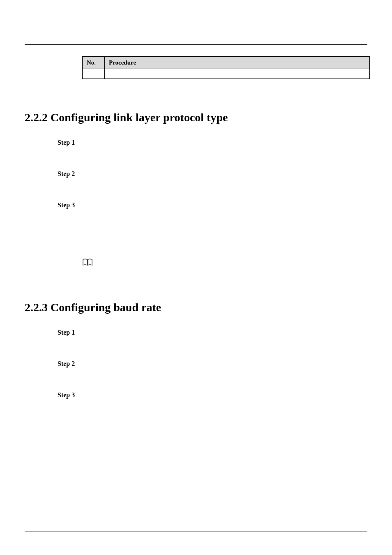 The image size is (392, 555). Describe the element at coordinates (196, 44) in the screenshot. I see `header-divider` at that location.